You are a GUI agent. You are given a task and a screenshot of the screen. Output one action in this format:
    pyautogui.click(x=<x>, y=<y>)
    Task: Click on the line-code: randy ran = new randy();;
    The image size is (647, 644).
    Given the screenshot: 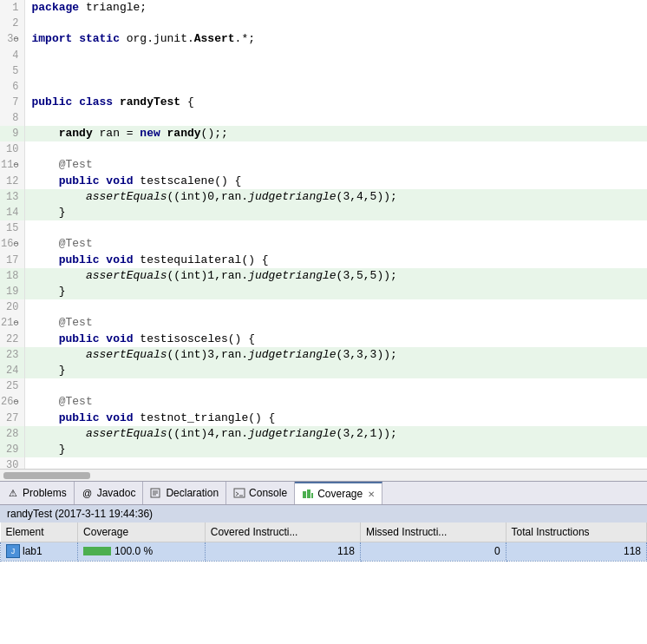 What is the action you would take?
    pyautogui.click(x=336, y=134)
    